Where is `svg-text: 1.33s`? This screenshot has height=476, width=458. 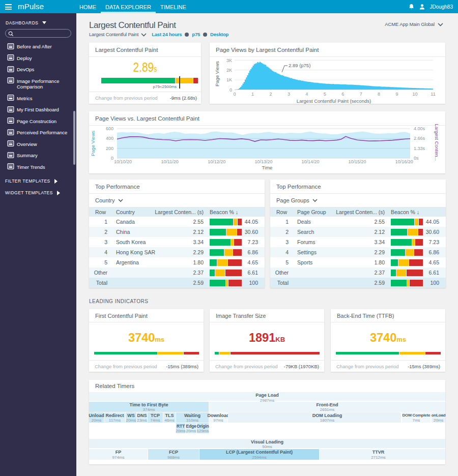 svg-text: 1.33s is located at coordinates (419, 148).